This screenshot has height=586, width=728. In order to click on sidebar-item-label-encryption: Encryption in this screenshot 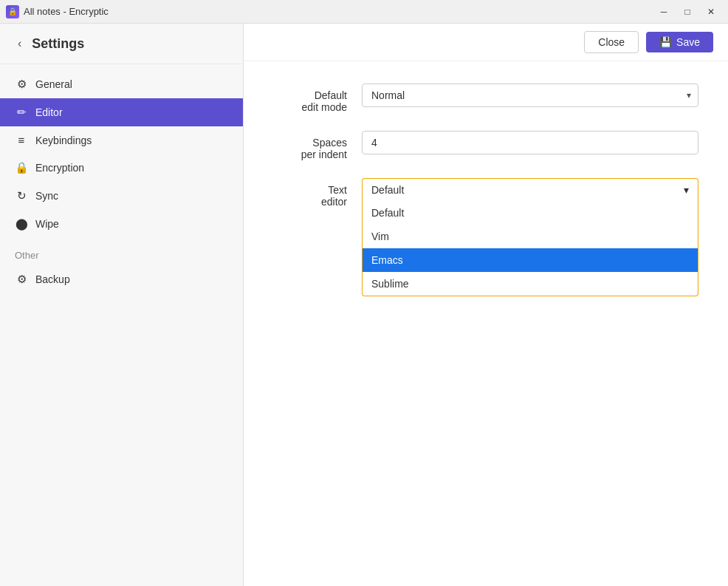, I will do `click(60, 168)`.